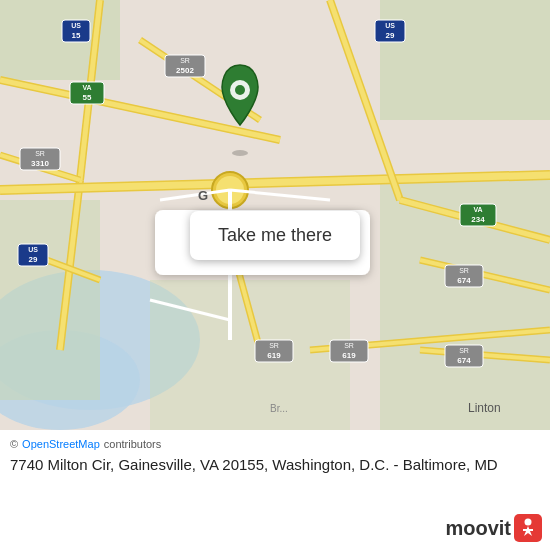 The height and width of the screenshot is (550, 550). What do you see at coordinates (14, 444) in the screenshot?
I see `copyright-symbol: ©` at bounding box center [14, 444].